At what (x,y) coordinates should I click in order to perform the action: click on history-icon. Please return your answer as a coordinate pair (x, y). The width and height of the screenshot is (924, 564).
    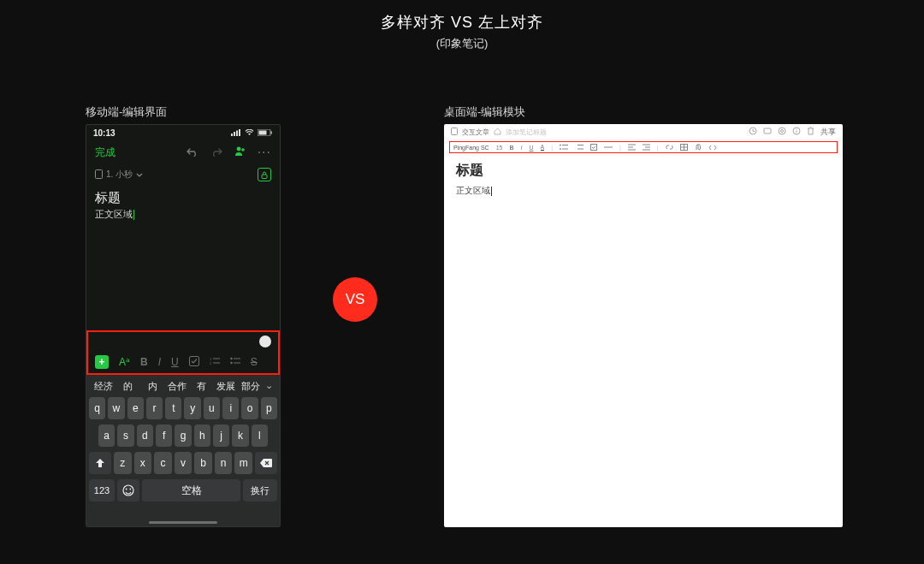
    Looking at the image, I should click on (782, 132).